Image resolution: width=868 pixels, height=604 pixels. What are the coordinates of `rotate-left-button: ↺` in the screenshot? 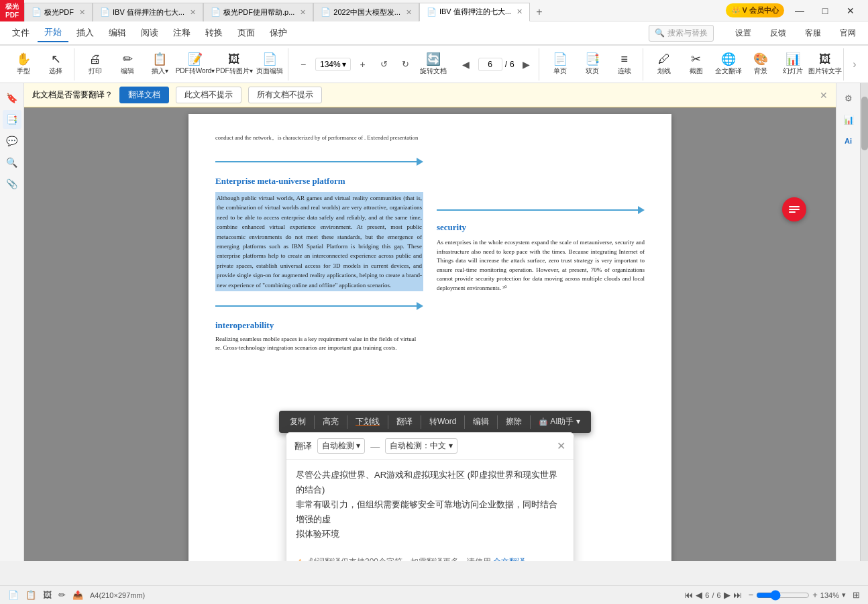 It's located at (384, 64).